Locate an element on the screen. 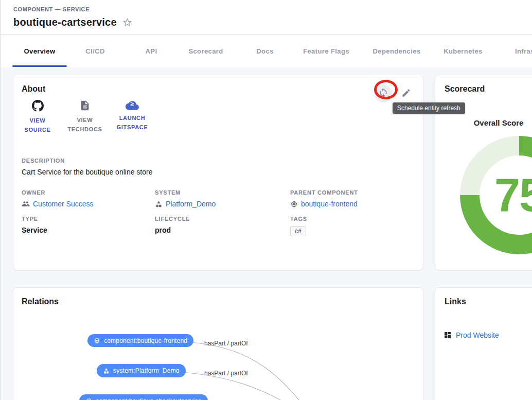  tab-kubernetes: Kubernetes is located at coordinates (463, 51).